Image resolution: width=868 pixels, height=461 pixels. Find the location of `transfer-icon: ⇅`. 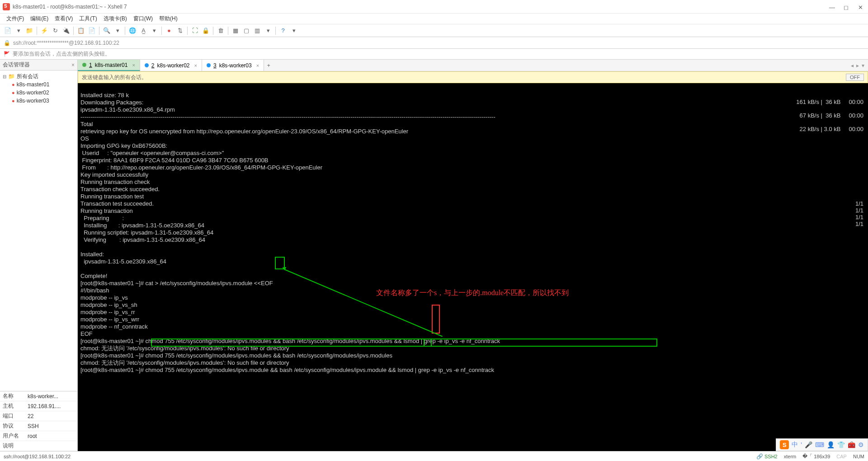

transfer-icon: ⇅ is located at coordinates (180, 31).